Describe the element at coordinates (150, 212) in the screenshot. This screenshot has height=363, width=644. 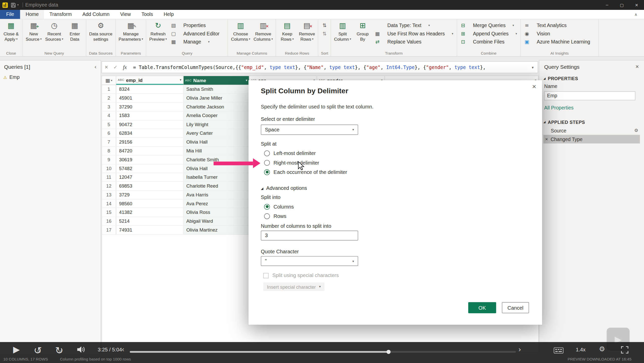
I see `cell-emp-id: 41382` at that location.